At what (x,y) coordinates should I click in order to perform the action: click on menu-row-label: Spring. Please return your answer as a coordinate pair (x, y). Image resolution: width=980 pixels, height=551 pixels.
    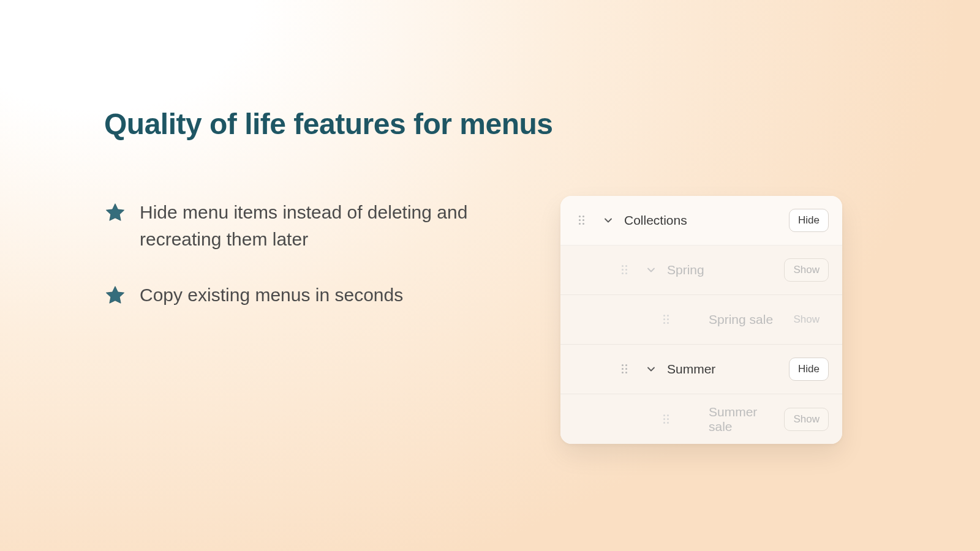
    Looking at the image, I should click on (725, 270).